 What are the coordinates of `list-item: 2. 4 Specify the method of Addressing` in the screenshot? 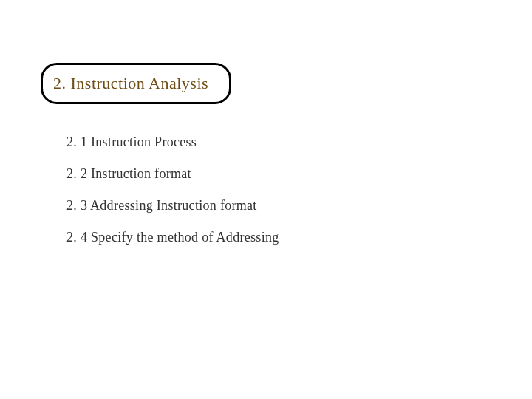 It's located at (173, 238).